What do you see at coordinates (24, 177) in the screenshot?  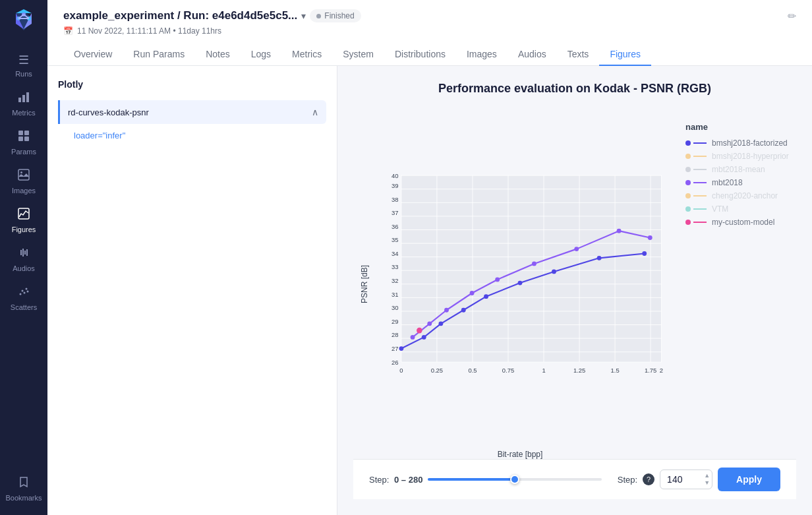 I see `images-icon` at bounding box center [24, 177].